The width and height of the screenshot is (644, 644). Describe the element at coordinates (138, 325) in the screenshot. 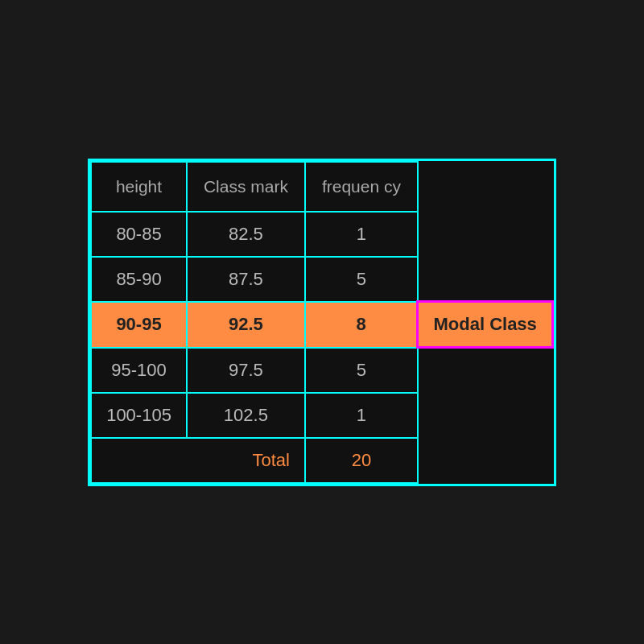

I see `height-cell: 90-95` at that location.